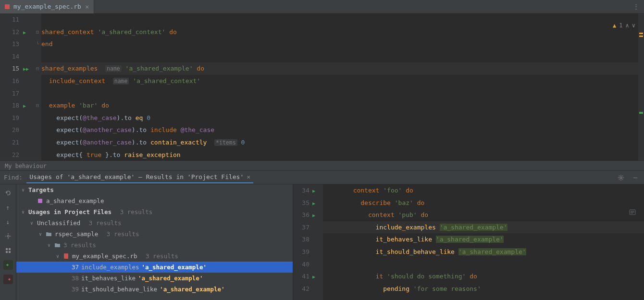 The width and height of the screenshot is (644, 300). I want to click on group-by-icon, so click(8, 251).